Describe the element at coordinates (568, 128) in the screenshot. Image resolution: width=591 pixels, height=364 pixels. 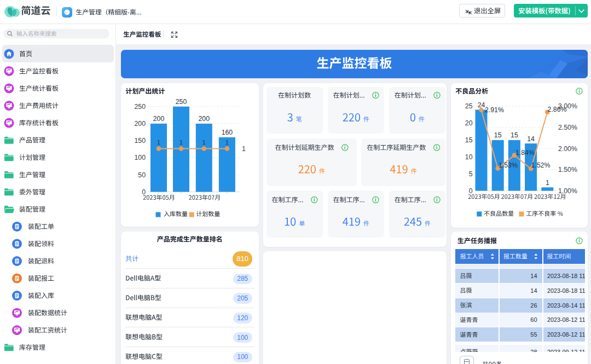
I see `svg-text: 2.50%` at that location.